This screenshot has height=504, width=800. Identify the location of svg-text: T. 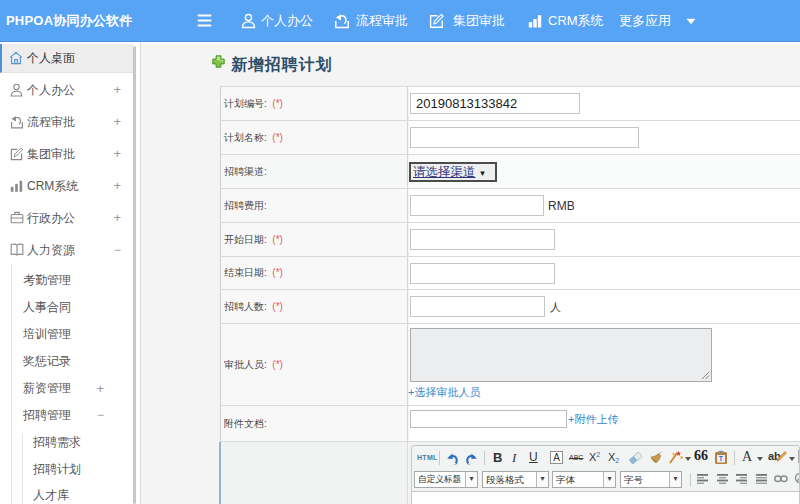
(722, 458).